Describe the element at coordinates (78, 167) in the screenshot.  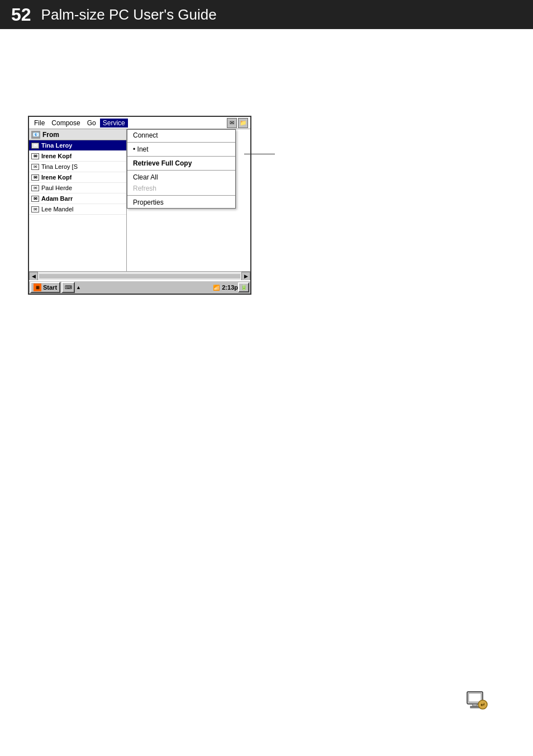
I see `email-row: ✉ Tina Leroy [S` at that location.